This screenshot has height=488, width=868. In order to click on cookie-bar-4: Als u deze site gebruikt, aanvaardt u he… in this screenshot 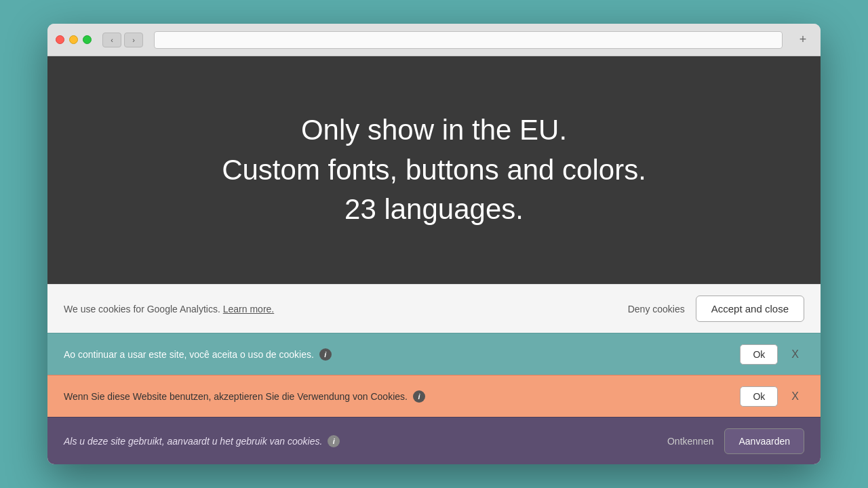, I will do `click(434, 441)`.